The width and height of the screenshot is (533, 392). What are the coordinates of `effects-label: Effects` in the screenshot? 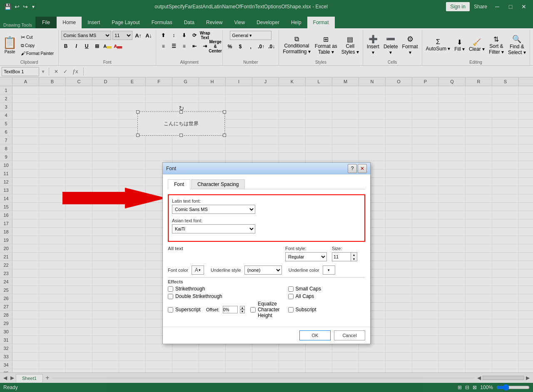 It's located at (266, 280).